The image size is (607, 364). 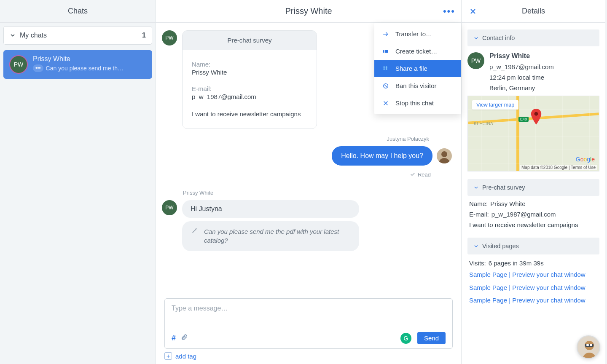 What do you see at coordinates (271, 236) in the screenshot?
I see `typing-bubble: Can you please send me the pdf with your…` at bounding box center [271, 236].